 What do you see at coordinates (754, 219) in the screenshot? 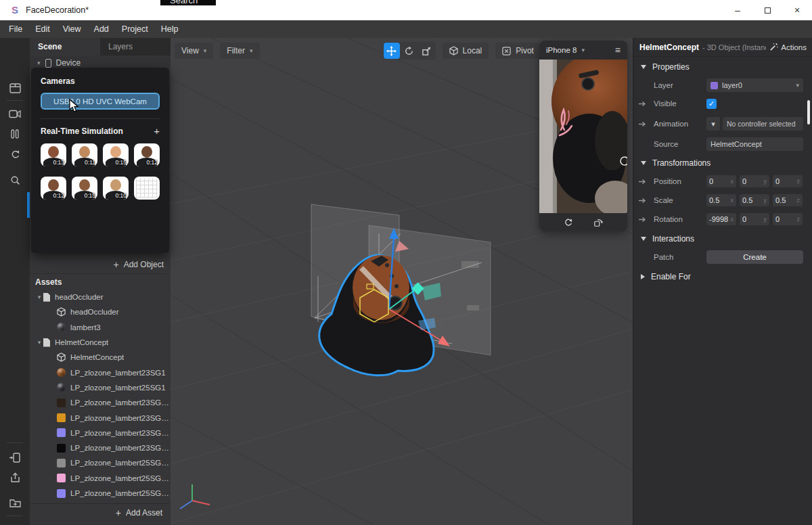
I see `rotation-y-field: 0 y` at bounding box center [754, 219].